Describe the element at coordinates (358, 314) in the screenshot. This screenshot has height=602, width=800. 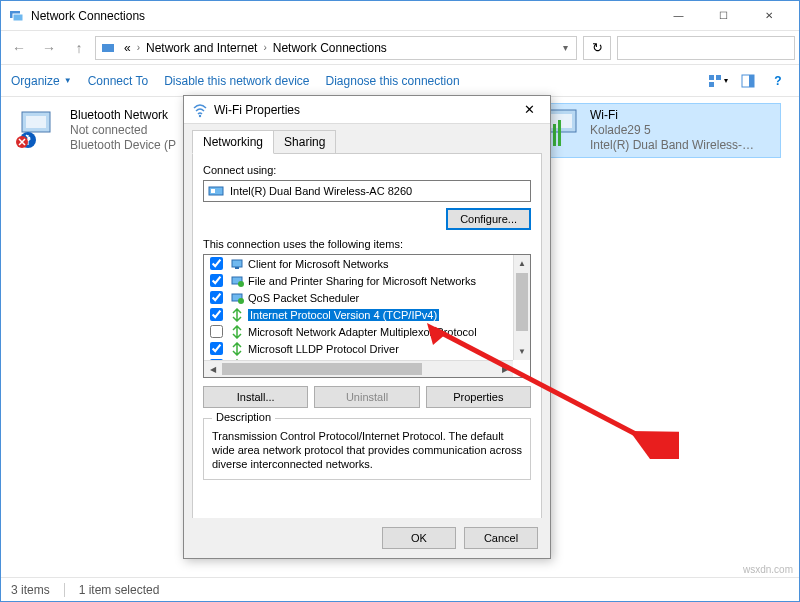
I see `network-item: Internet Protocol Version 4 (TCP/IPv4)` at that location.